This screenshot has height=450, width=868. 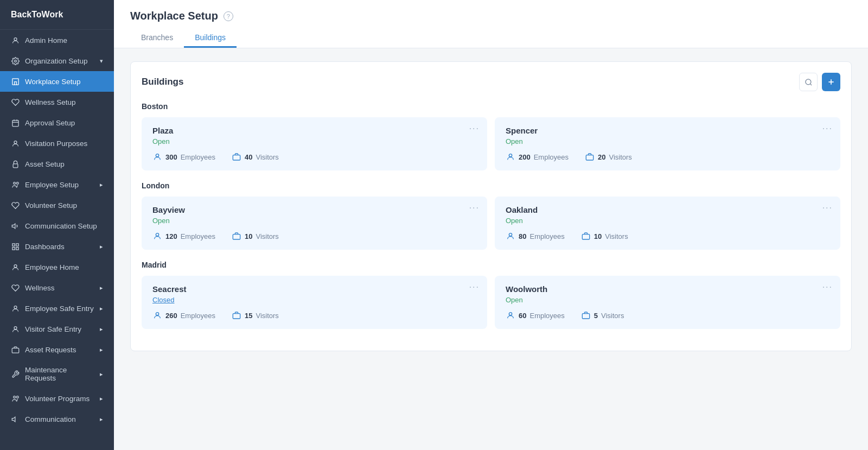 What do you see at coordinates (15, 374) in the screenshot?
I see `maintenance-icon` at bounding box center [15, 374].